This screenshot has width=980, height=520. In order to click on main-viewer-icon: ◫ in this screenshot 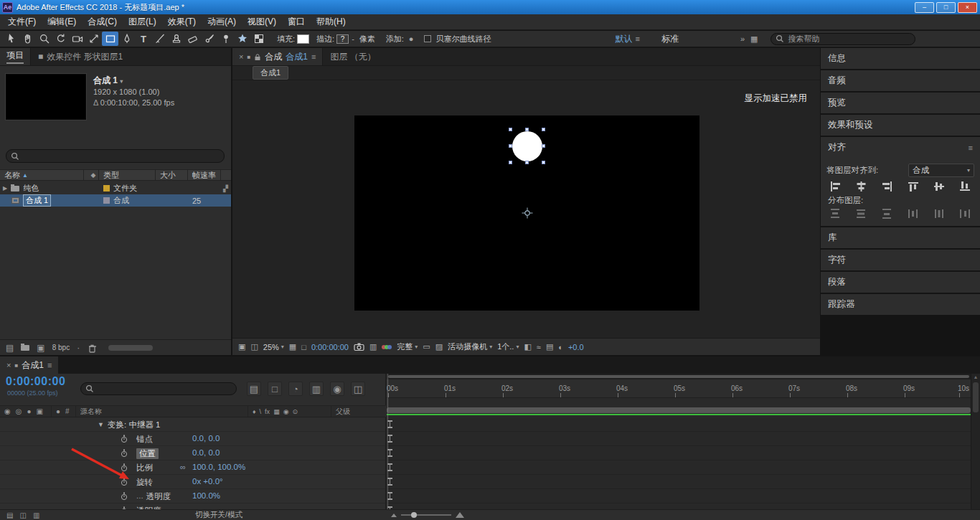, I will do `click(254, 347)`.